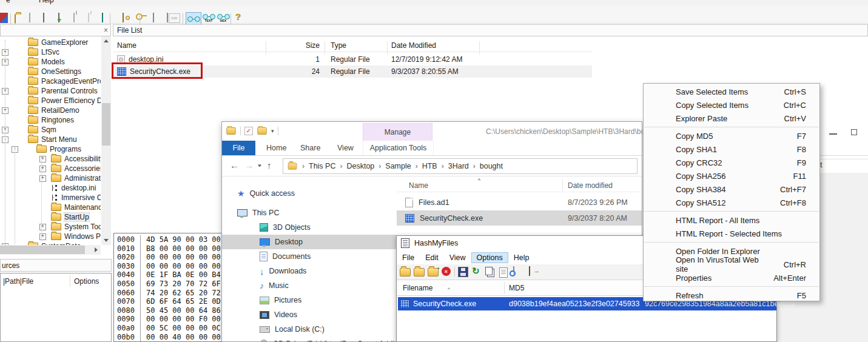 This screenshot has height=342, width=868. I want to click on checkmark-icon: ✓, so click(249, 131).